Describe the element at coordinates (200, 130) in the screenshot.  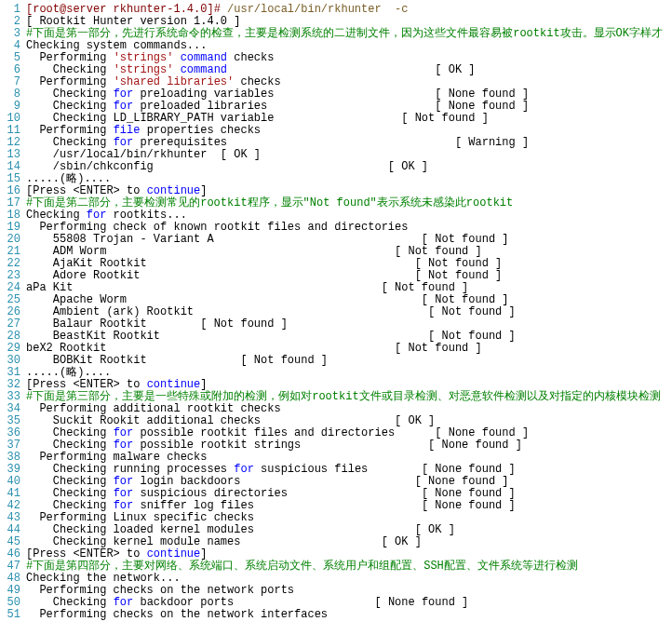
I see `plain-token: properties checks` at that location.